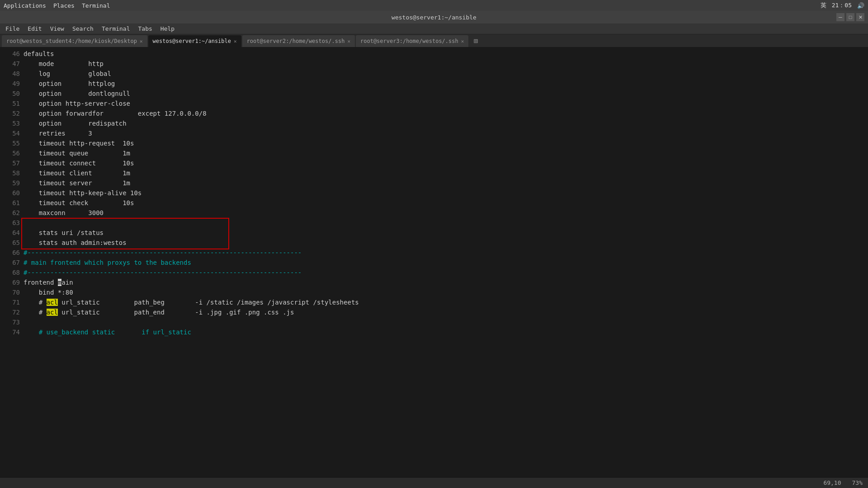 This screenshot has height=488, width=868. What do you see at coordinates (434, 203) in the screenshot?
I see `code-line-61: 61 timeout check 10s` at bounding box center [434, 203].